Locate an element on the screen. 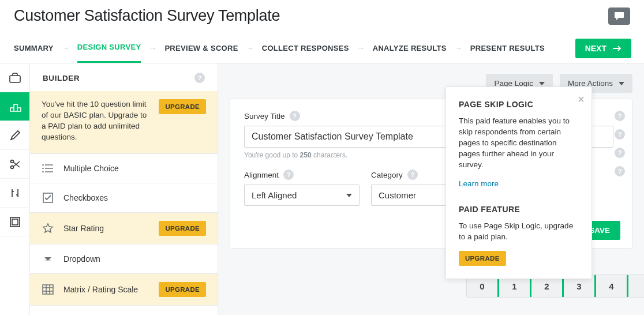  question-type-label: Checkboxes is located at coordinates (135, 198).